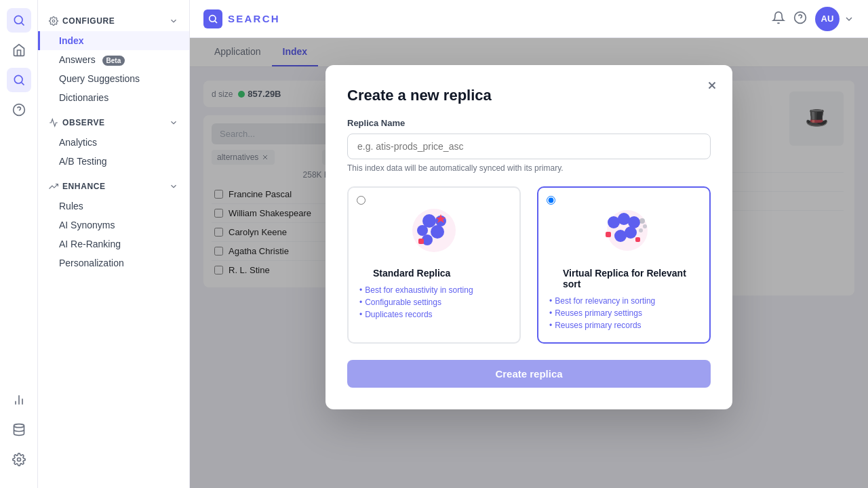  I want to click on sidebar-item-answers: Answers Beta, so click(114, 60).